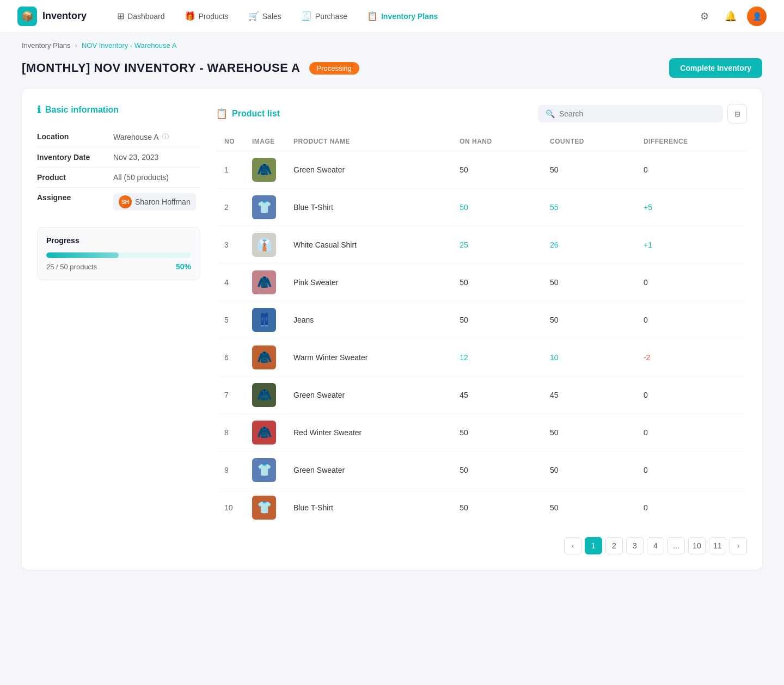 This screenshot has height=685, width=784. Describe the element at coordinates (119, 329) in the screenshot. I see `left-panel: ℹ Basic information Location Warehouse A…` at that location.